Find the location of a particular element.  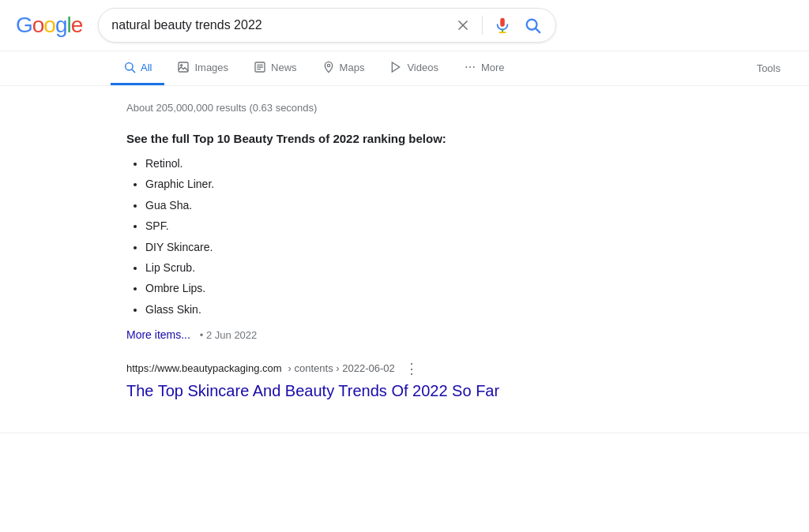

google-logo: Google is located at coordinates (49, 25).